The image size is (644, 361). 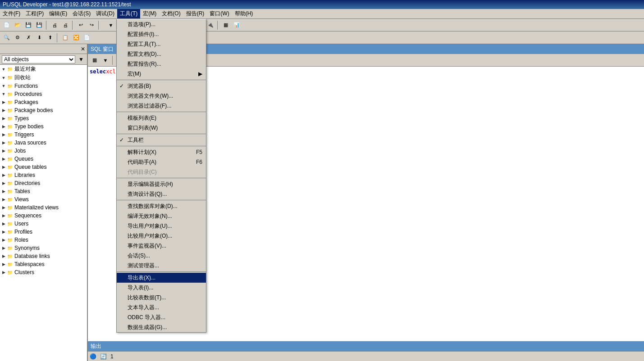 I want to click on tb-chart: 📊, so click(x=237, y=25).